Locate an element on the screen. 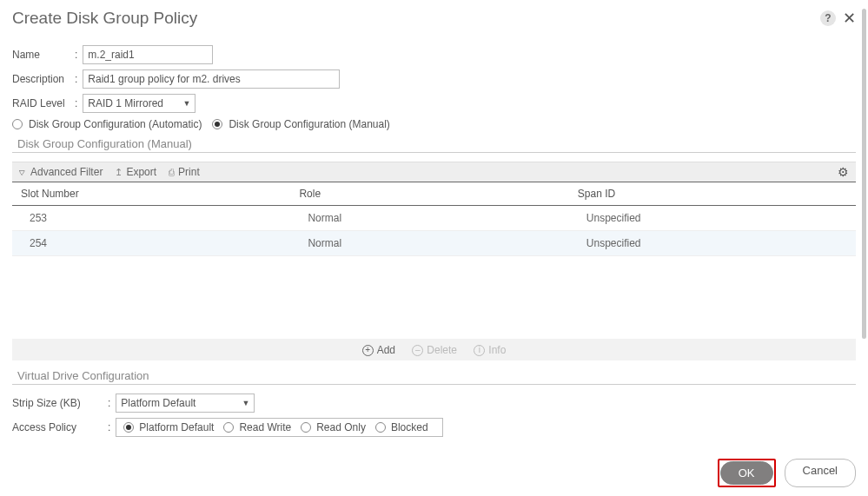 Image resolution: width=868 pixels, height=496 pixels. trash-icon: – is located at coordinates (417, 351).